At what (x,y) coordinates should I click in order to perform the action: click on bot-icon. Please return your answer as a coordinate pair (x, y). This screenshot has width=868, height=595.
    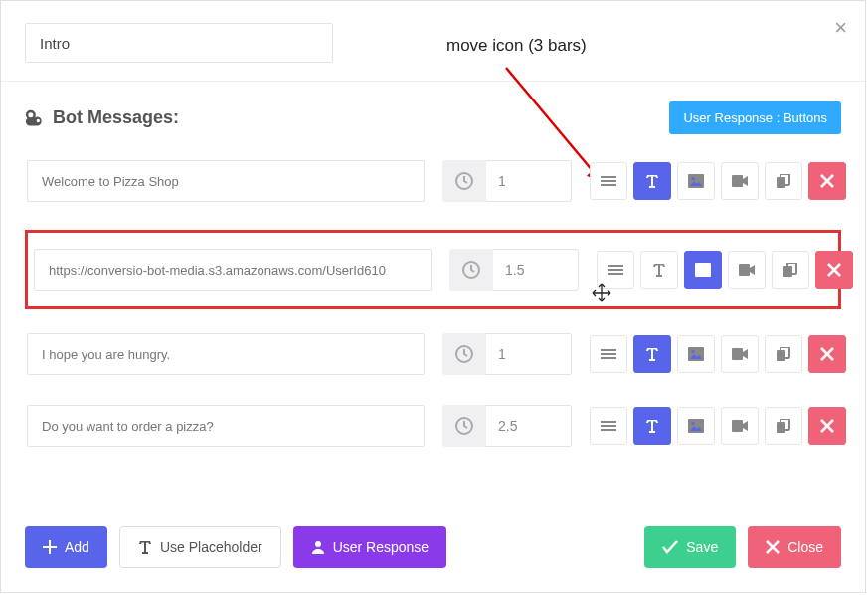
    Looking at the image, I should click on (35, 118).